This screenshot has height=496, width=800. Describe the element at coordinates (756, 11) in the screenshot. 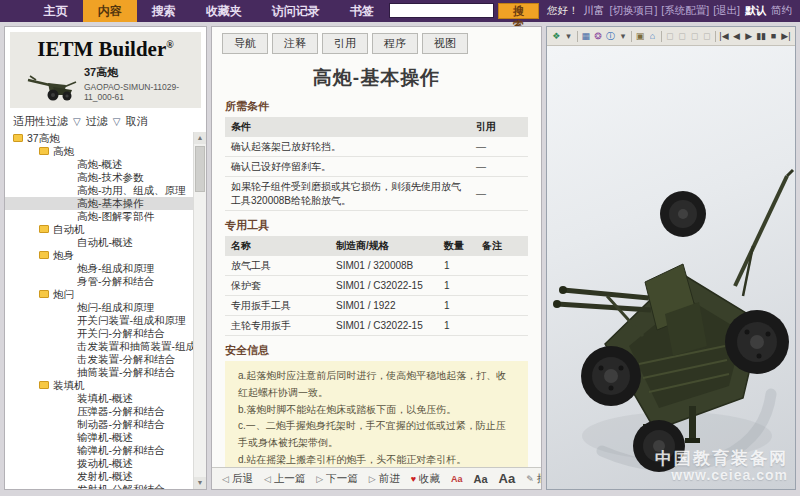

I see `theme-default-toggle: 默认` at that location.